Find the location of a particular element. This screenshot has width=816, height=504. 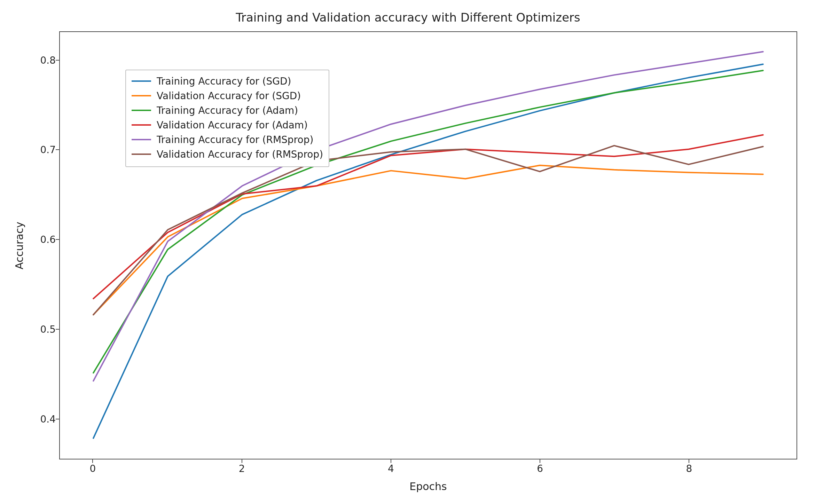

y-axis-label: Accuracy is located at coordinates (19, 246).